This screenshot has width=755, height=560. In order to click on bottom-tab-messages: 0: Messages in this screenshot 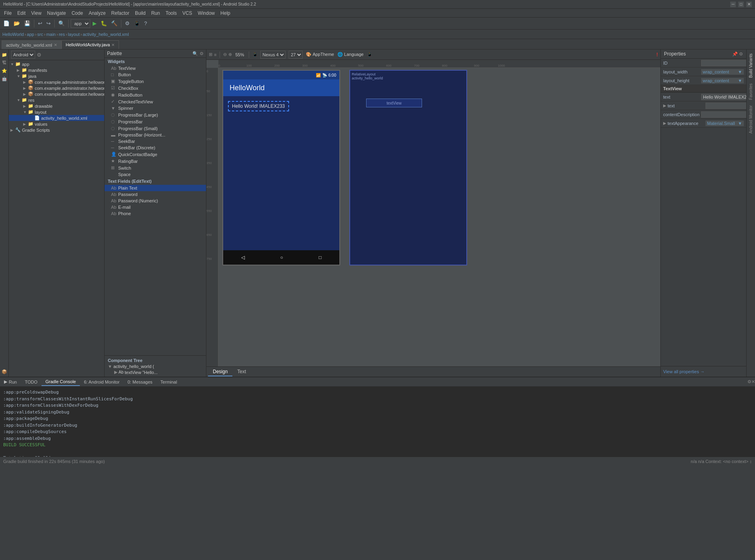, I will do `click(140, 382)`.